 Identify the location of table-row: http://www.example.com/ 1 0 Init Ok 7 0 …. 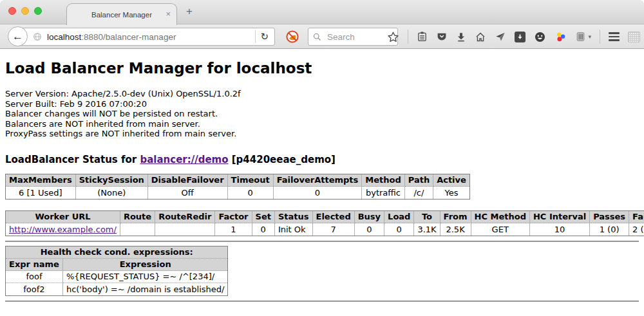
(325, 229).